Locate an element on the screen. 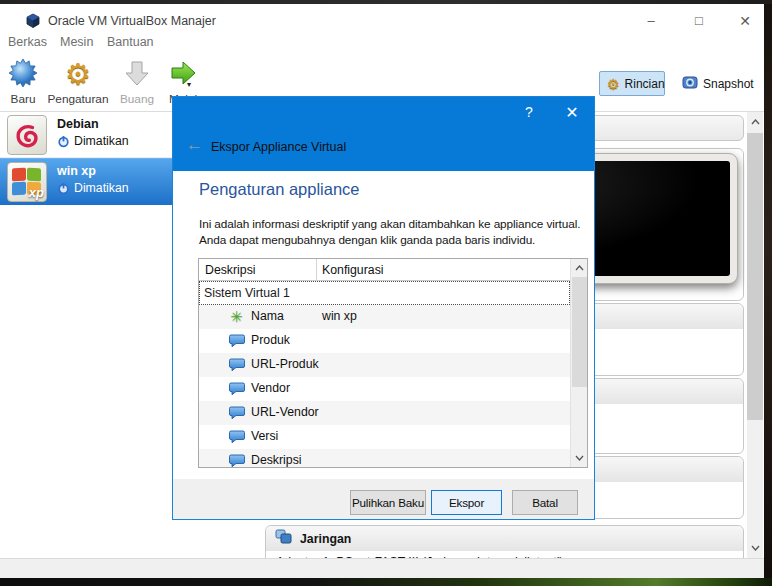  debian-logo-icon is located at coordinates (27, 135).